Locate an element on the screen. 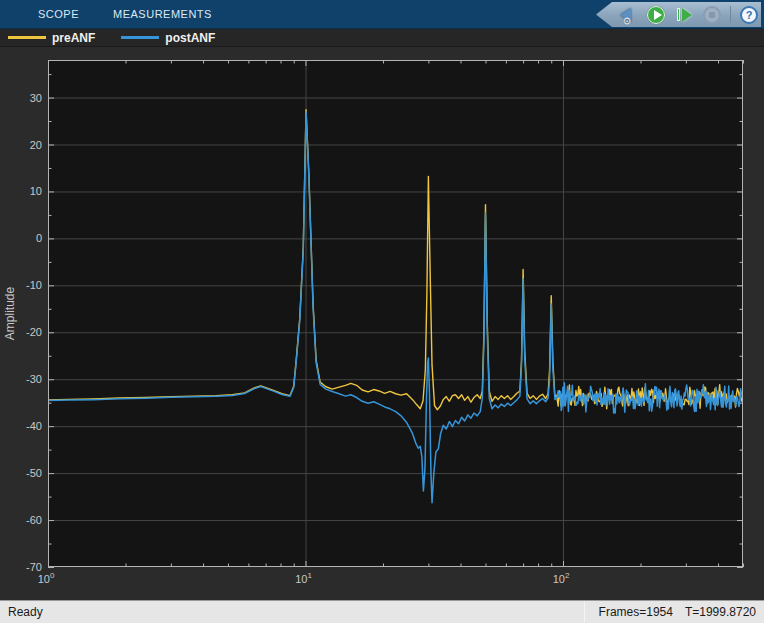 Image resolution: width=764 pixels, height=623 pixels. svg-text: -40 is located at coordinates (34, 426).